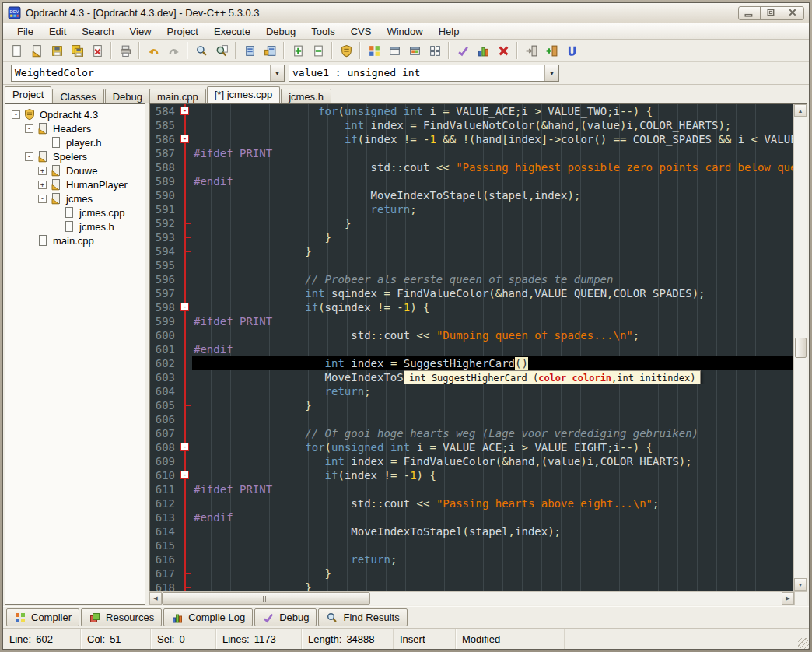 This screenshot has width=812, height=652. Describe the element at coordinates (471, 559) in the screenshot. I see `code-line-616: 616 return;` at that location.